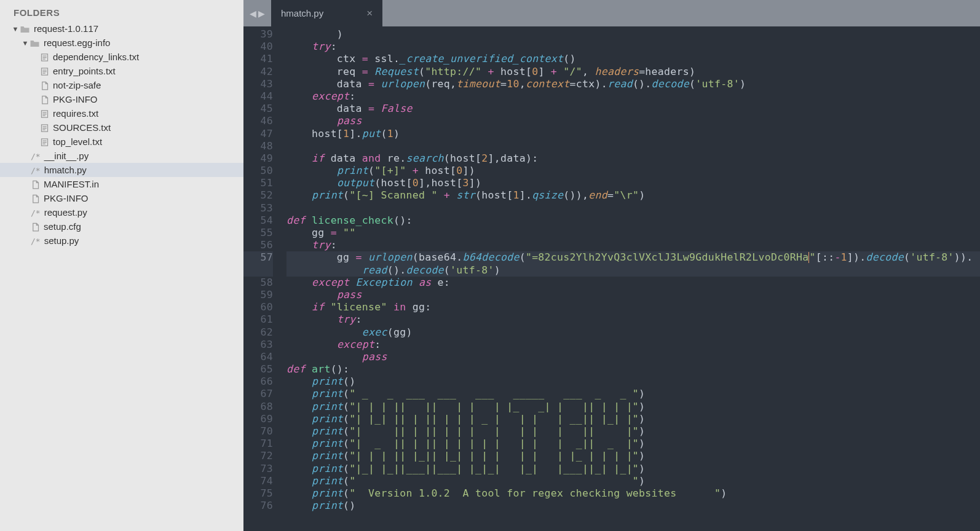 The height and width of the screenshot is (531, 980). Describe the element at coordinates (612, 14) in the screenshot. I see `tab-bar: ◀ ▶ hmatch.py ×` at that location.